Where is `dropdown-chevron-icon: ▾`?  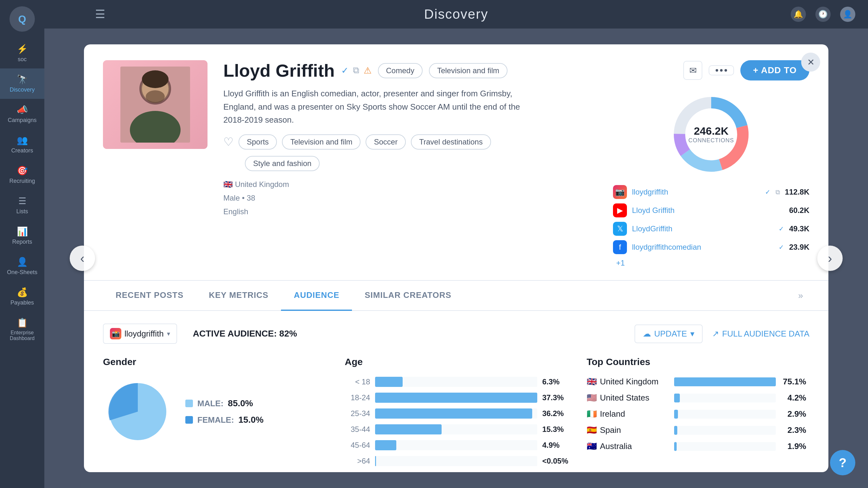
dropdown-chevron-icon: ▾ is located at coordinates (168, 334).